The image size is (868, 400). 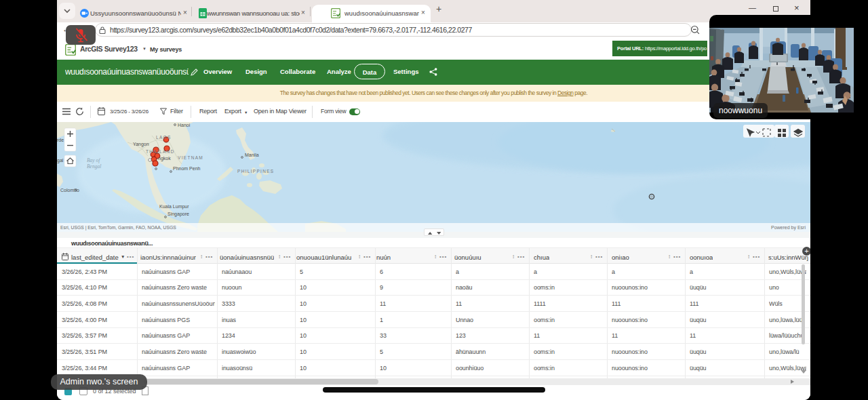 What do you see at coordinates (164, 137) in the screenshot?
I see `svg-text: LAOS` at bounding box center [164, 137].